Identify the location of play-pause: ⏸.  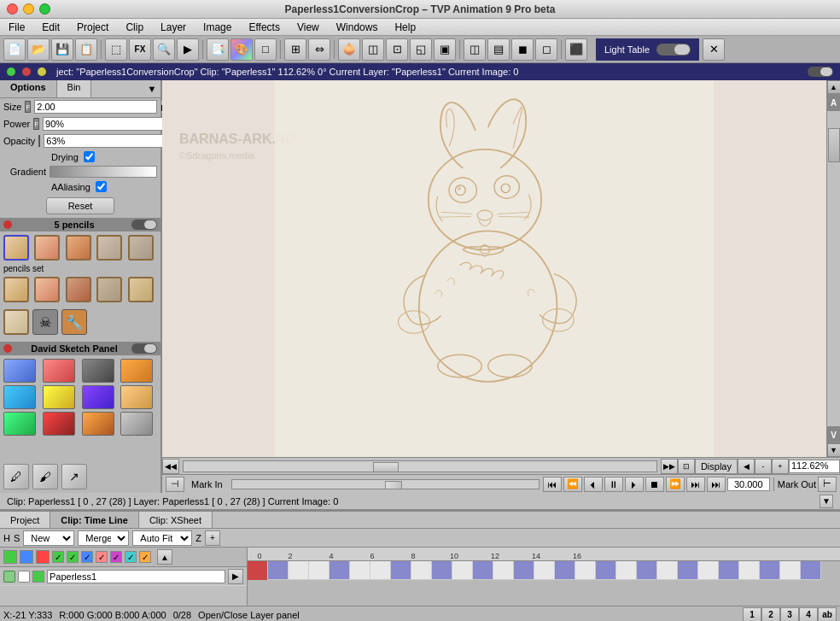
(614, 484).